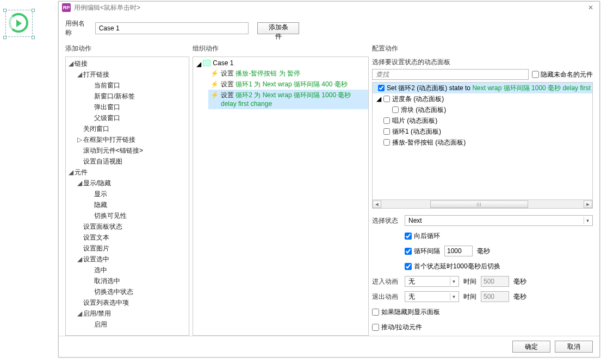  Describe the element at coordinates (127, 49) in the screenshot. I see `add-action-header: 添加动作` at that location.